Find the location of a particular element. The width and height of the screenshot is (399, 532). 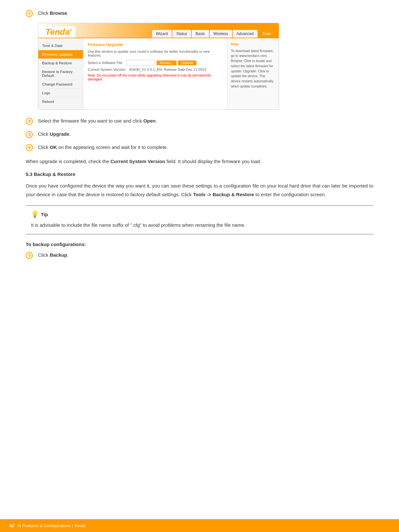

tenda-logo: Tenda® is located at coordinates (59, 32).